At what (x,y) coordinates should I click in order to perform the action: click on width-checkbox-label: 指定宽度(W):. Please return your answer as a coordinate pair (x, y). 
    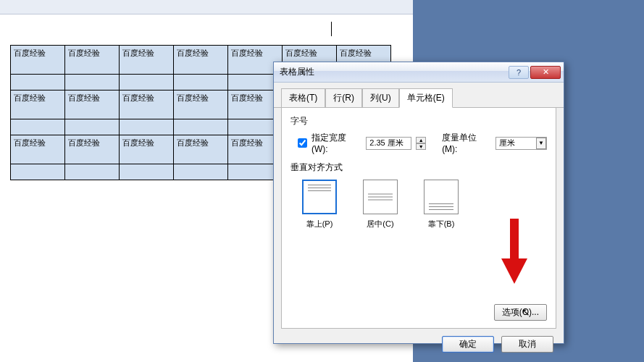
    Looking at the image, I should click on (336, 143).